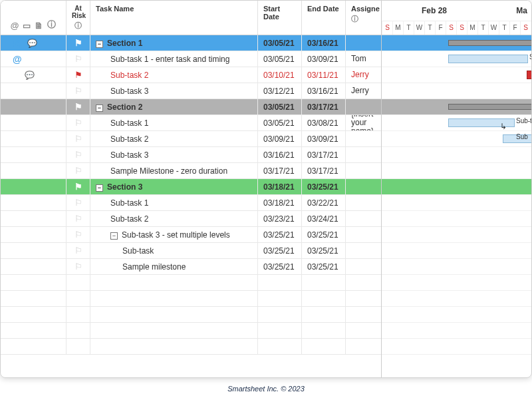  What do you see at coordinates (191, 75) in the screenshot?
I see `task-row: 💬⚑Sub-task 203/10/2103/11/21Jerry` at bounding box center [191, 75].